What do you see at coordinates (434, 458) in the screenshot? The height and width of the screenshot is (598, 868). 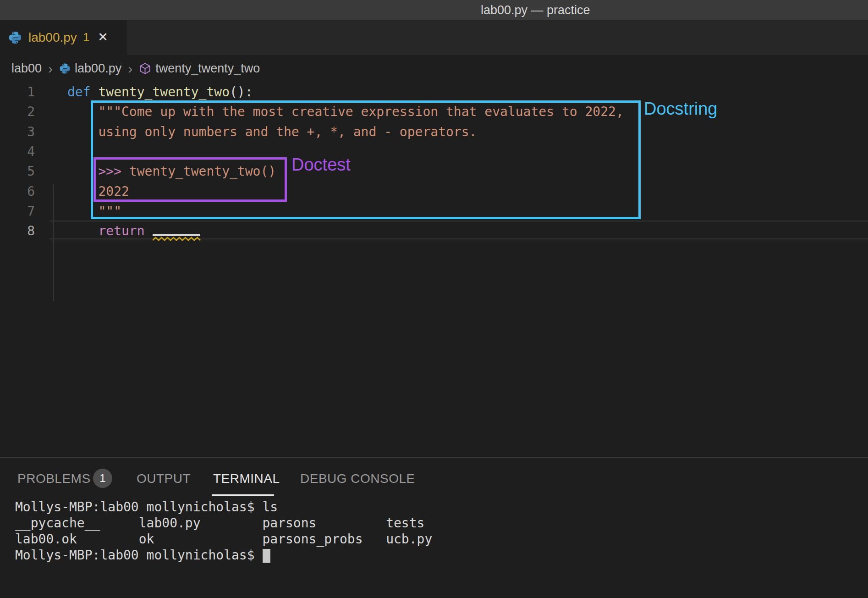 I see `panel-top-border` at bounding box center [434, 458].